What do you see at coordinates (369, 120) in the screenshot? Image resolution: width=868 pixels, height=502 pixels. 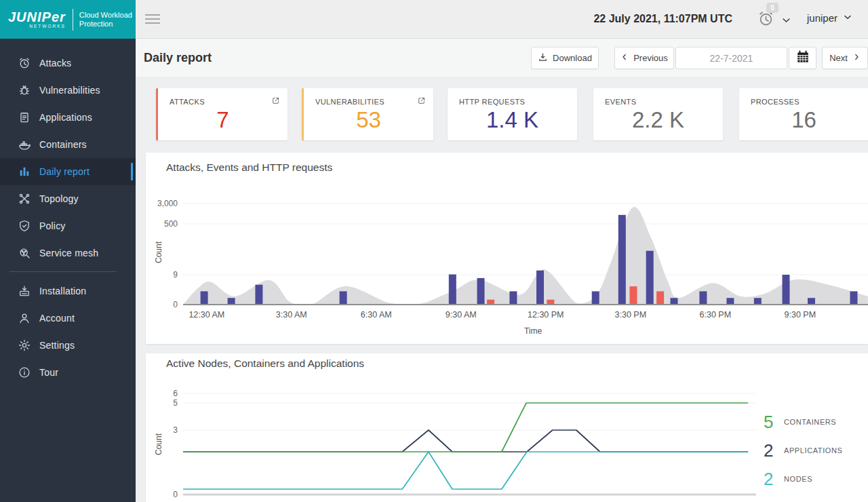 I see `stat-card-value: 53` at bounding box center [369, 120].